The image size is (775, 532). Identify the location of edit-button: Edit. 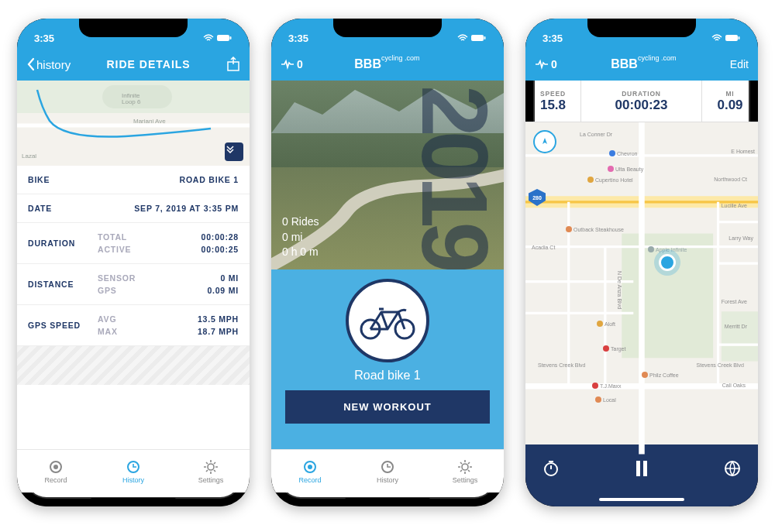
(739, 64).